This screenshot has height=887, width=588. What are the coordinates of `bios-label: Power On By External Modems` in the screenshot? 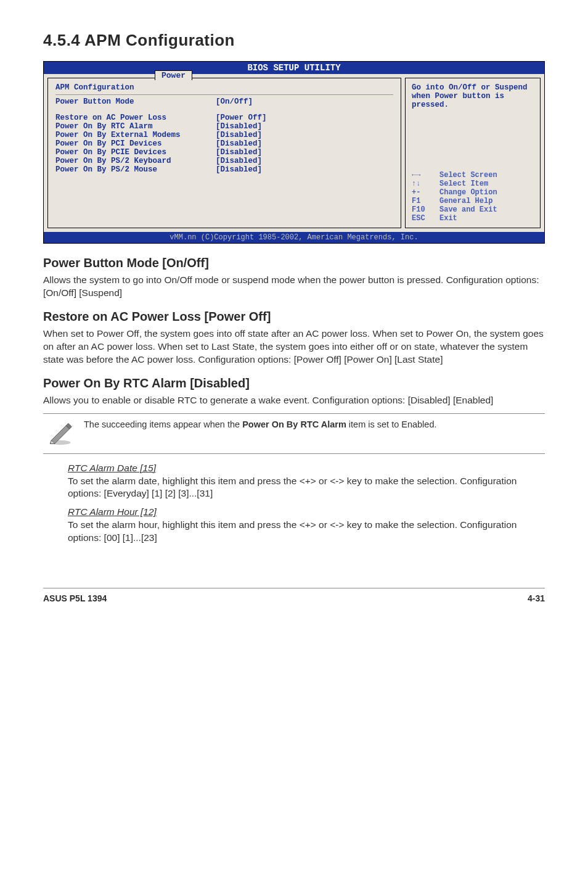 It's located at (136, 135).